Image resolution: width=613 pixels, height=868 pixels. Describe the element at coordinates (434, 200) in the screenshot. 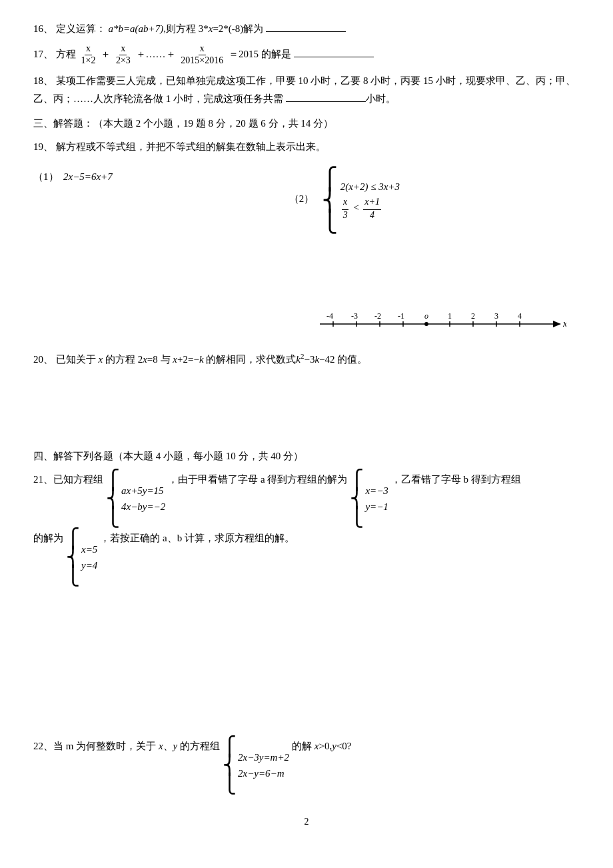

I see `p19-col-right: （2） ⎧⎨⎩ 2(x+2) ≤ 3x+3 x 3 < x+1` at that location.